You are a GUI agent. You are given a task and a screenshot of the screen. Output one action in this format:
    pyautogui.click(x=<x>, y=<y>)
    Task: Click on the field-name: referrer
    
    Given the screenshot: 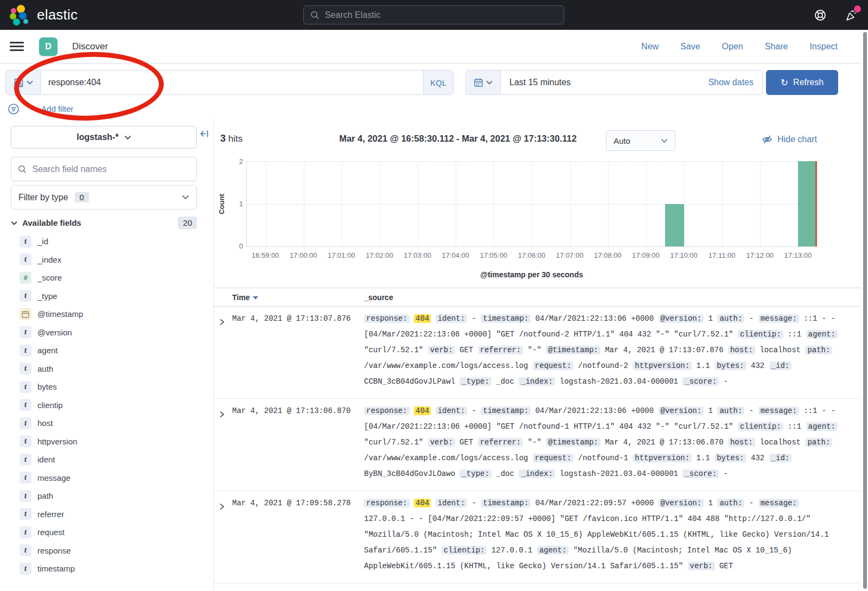 What is the action you would take?
    pyautogui.click(x=51, y=514)
    